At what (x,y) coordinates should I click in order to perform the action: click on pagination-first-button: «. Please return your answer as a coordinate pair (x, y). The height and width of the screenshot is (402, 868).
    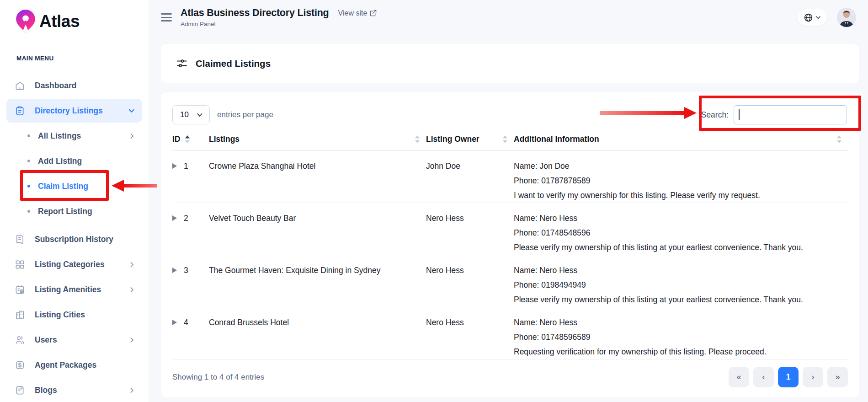
    Looking at the image, I should click on (739, 377).